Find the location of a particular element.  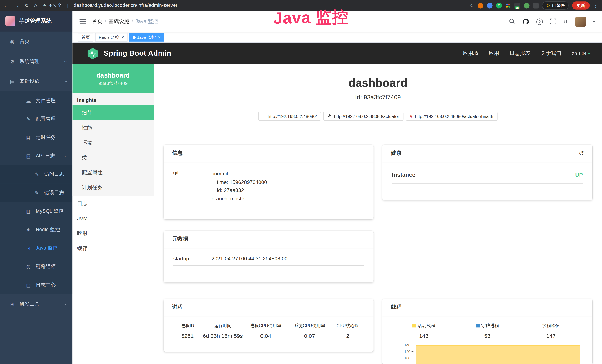

sba-item-mappings: 映射 is located at coordinates (113, 234).